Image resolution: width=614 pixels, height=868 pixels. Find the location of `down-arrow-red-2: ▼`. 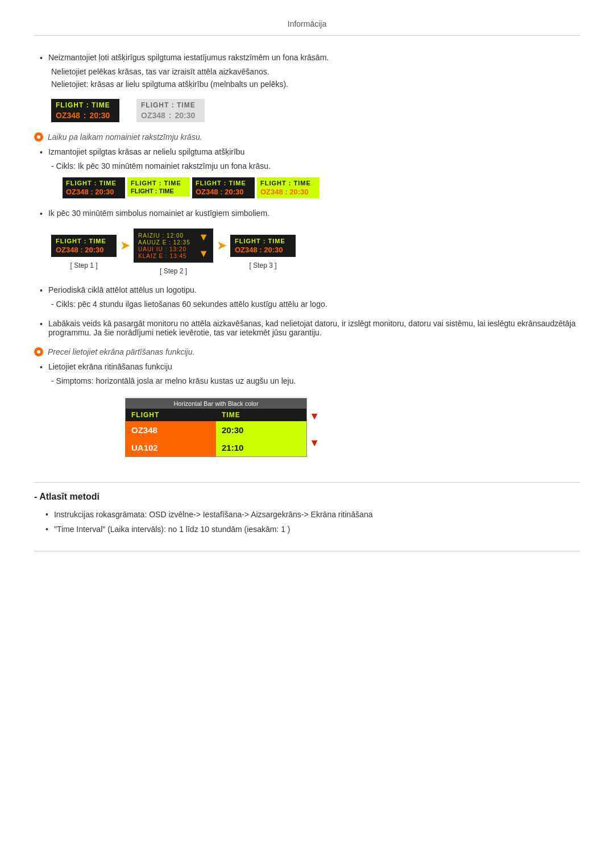

down-arrow-red-2: ▼ is located at coordinates (314, 443).